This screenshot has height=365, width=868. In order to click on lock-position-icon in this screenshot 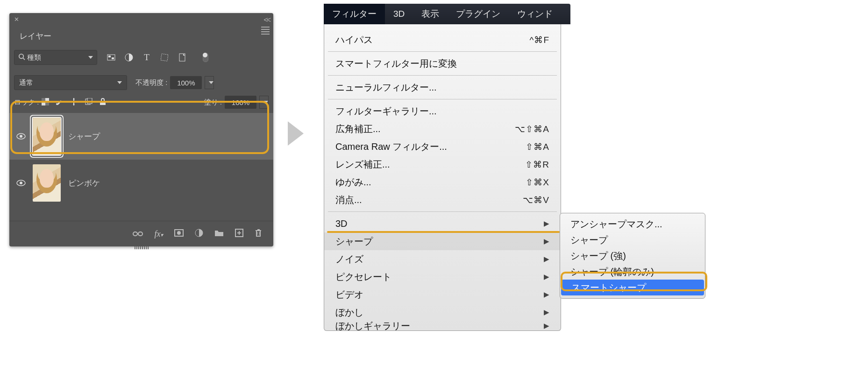, I will do `click(74, 103)`.